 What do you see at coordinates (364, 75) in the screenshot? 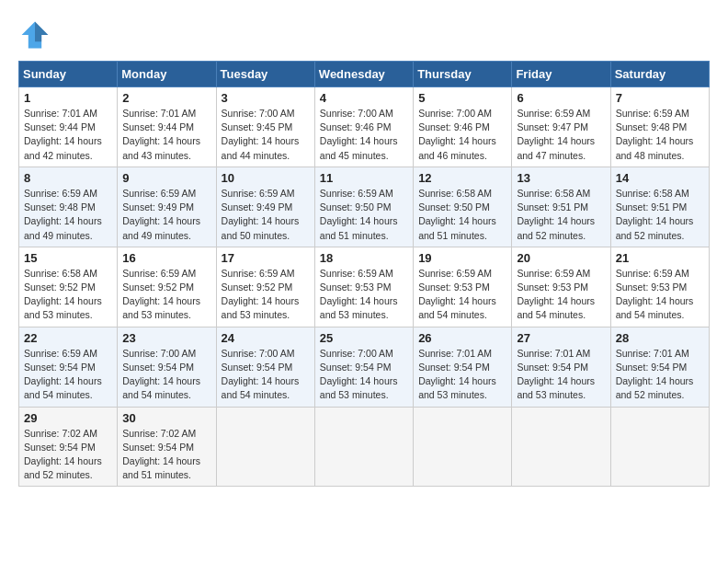
I see `weekday-header-wednesday: Wednesday` at bounding box center [364, 75].